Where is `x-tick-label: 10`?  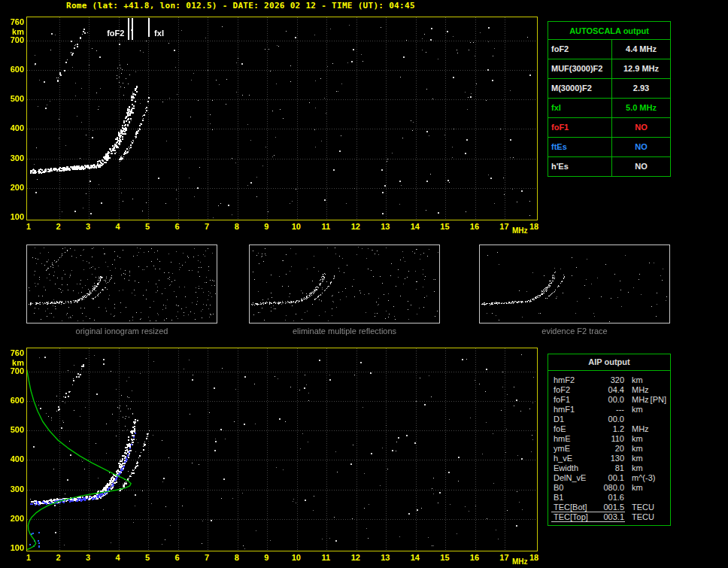 x-tick-label: 10 is located at coordinates (296, 557).